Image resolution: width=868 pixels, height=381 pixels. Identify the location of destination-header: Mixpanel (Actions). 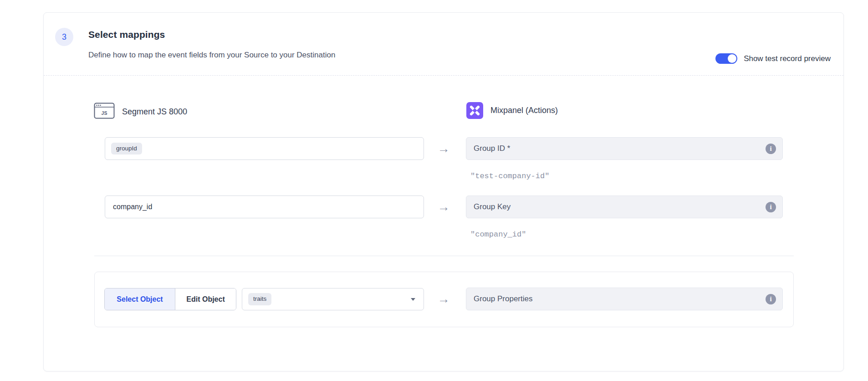
(512, 110).